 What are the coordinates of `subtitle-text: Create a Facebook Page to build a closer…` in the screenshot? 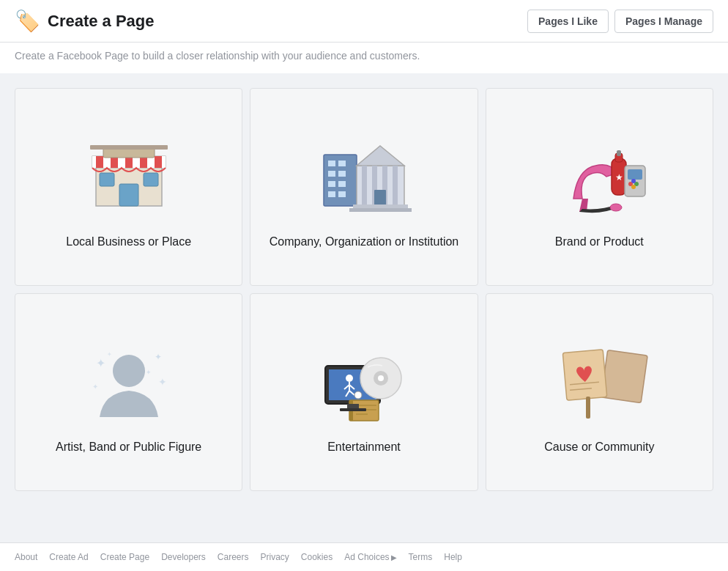 It's located at (364, 58).